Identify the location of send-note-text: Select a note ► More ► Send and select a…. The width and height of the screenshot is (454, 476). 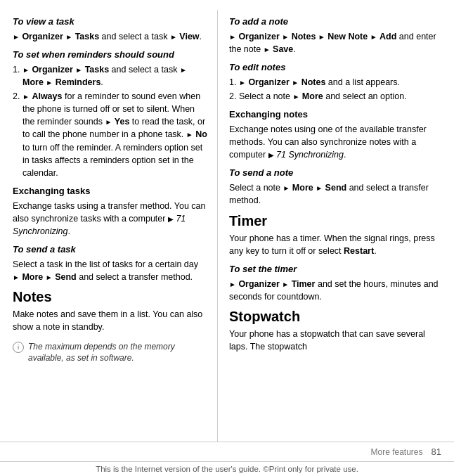
(337, 194).